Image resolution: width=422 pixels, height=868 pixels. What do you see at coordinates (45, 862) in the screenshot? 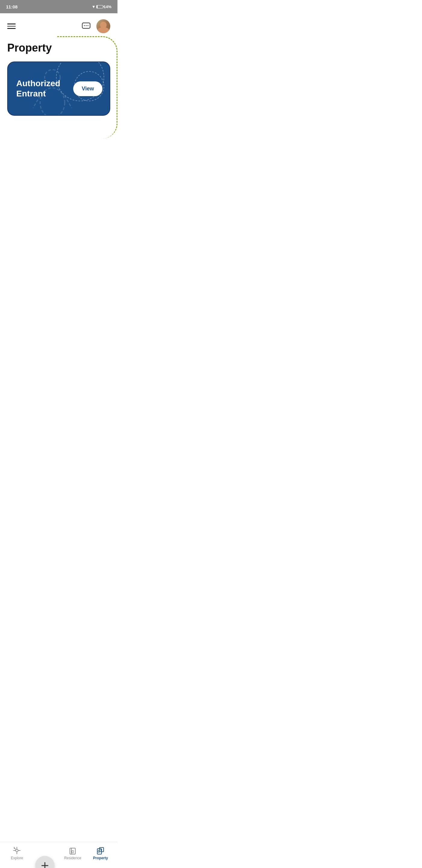
I see `fab-add-button` at bounding box center [45, 862].